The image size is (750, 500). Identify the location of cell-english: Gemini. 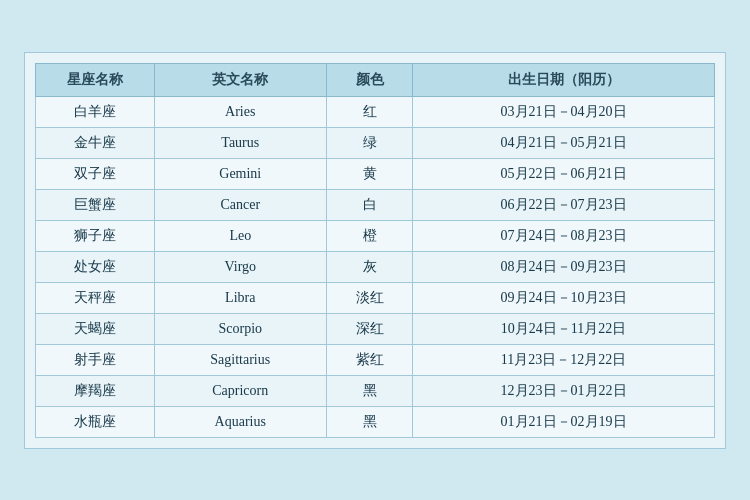
(240, 174).